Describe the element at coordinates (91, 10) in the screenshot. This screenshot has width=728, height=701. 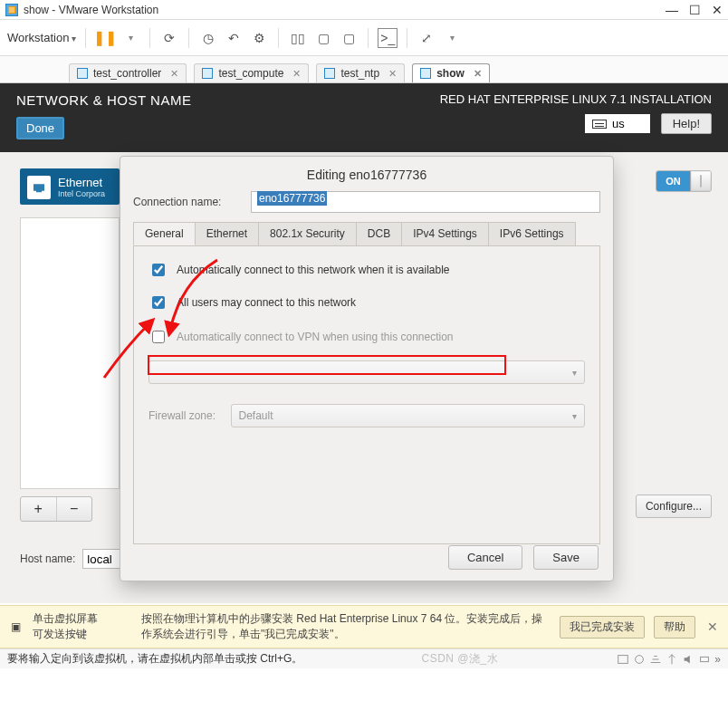
I see `window-title: show - VMware Workstation` at that location.